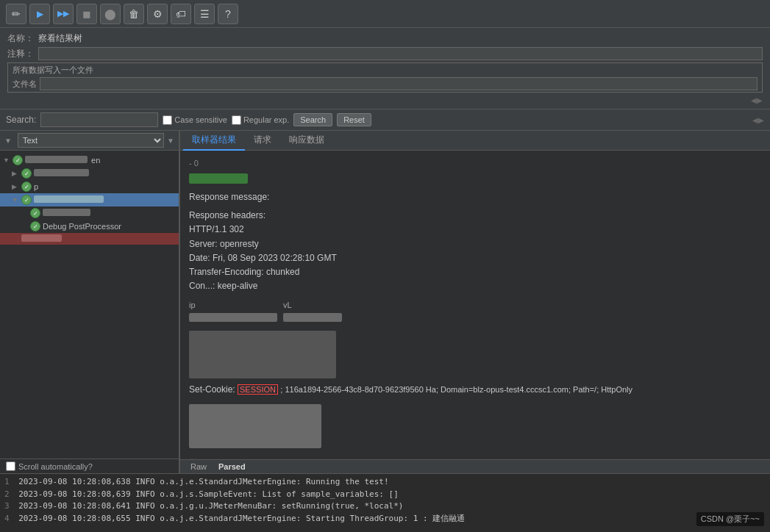 Image resolution: width=770 pixels, height=532 pixels. What do you see at coordinates (195, 121) in the screenshot?
I see `case-sensitive-group: Case sensitive` at bounding box center [195, 121].